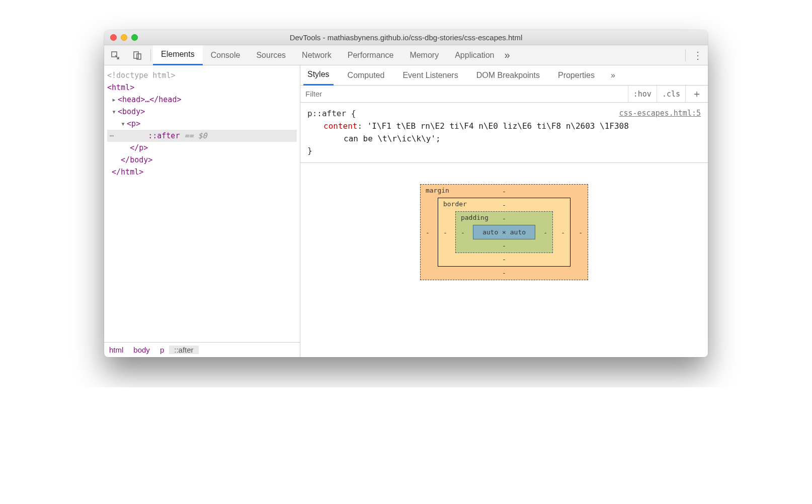 This screenshot has width=812, height=504. Describe the element at coordinates (366, 75) in the screenshot. I see `subtab-computed: Computed` at that location.